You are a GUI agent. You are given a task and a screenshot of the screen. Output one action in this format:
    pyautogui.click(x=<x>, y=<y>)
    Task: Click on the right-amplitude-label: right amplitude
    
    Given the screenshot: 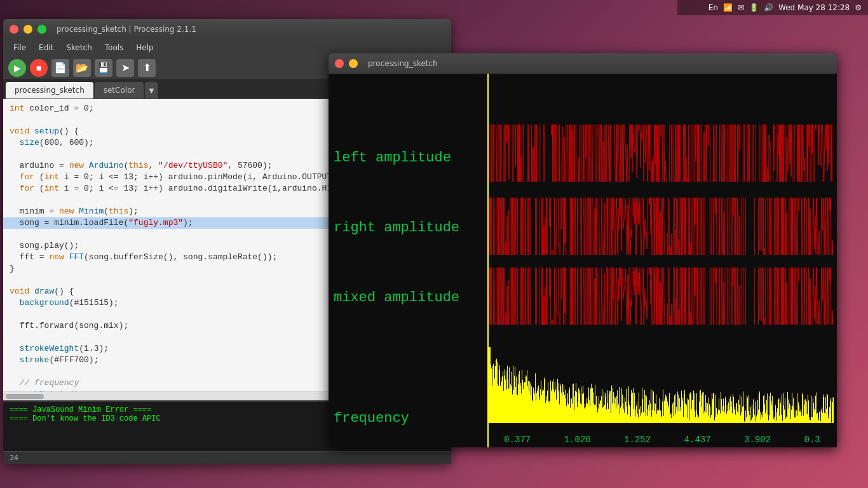 What is the action you would take?
    pyautogui.click(x=397, y=227)
    